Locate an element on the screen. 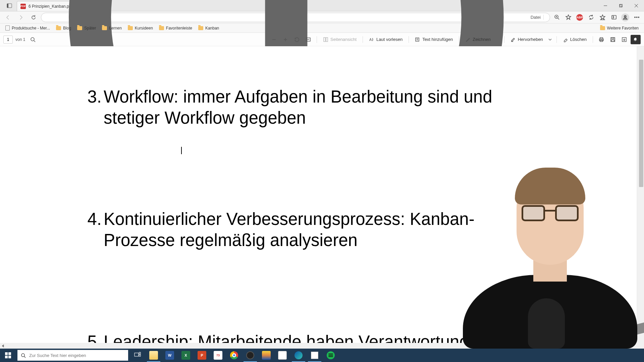  bookmark-label: Kursideen is located at coordinates (144, 28).